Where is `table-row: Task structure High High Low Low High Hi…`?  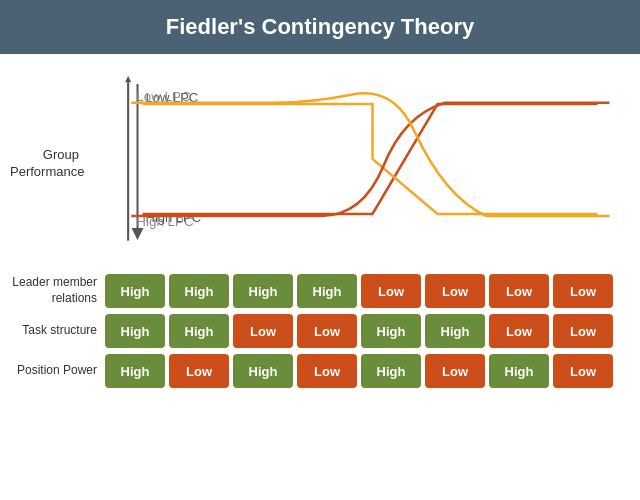
table-row: Task structure High High Low Low High Hi… is located at coordinates (320, 331).